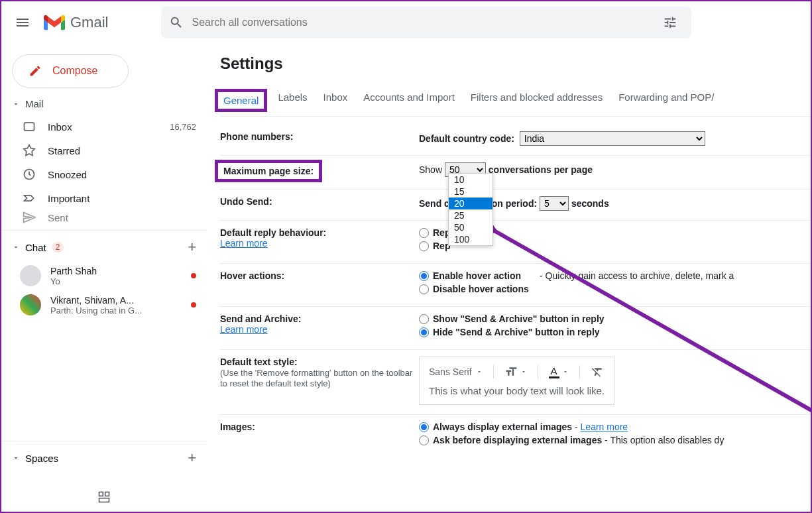 The height and width of the screenshot is (513, 812). What do you see at coordinates (29, 174) in the screenshot?
I see `clock-icon` at bounding box center [29, 174].